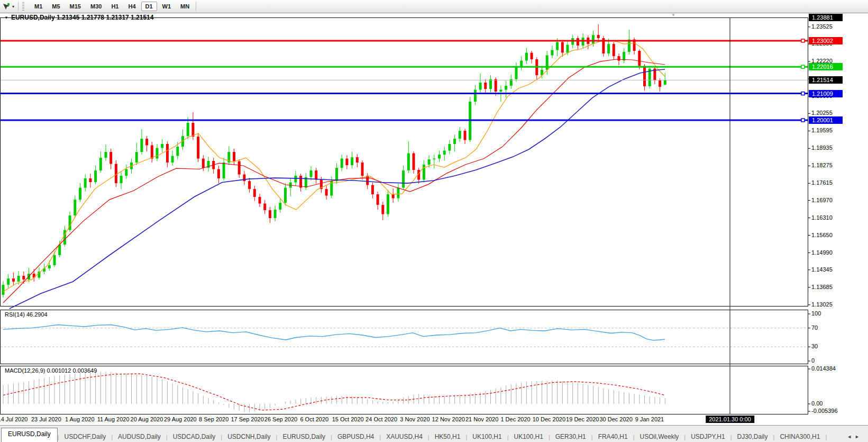 Image resolution: width=868 pixels, height=442 pixels. What do you see at coordinates (851, 437) in the screenshot?
I see `tab-scroll-left-icon: ◄` at bounding box center [851, 437].